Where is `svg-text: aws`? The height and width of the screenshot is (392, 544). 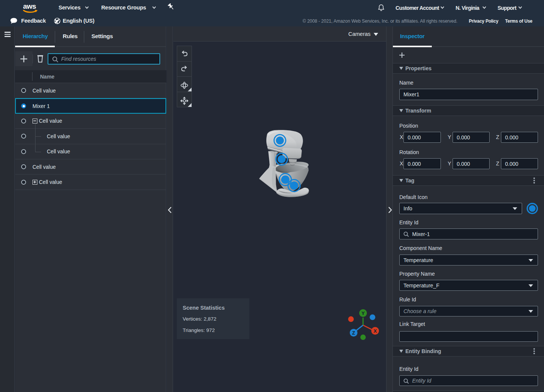
svg-text: aws is located at coordinates (29, 6).